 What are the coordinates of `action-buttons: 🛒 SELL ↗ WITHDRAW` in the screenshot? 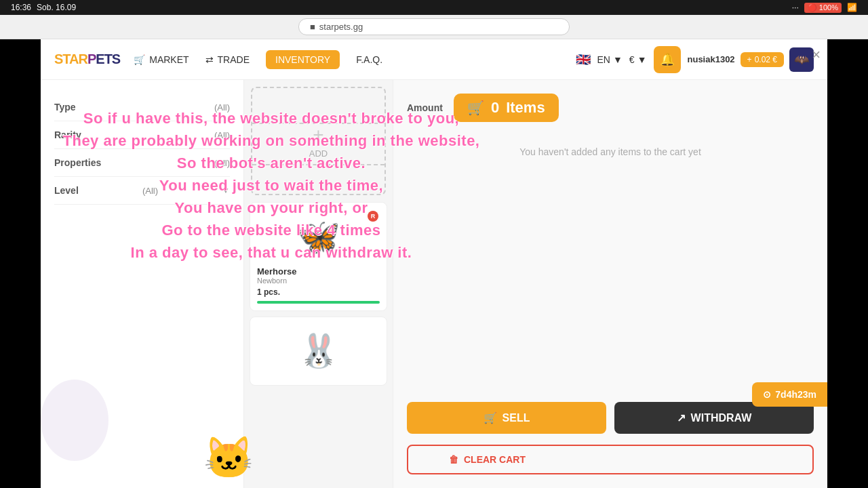 It's located at (610, 418).